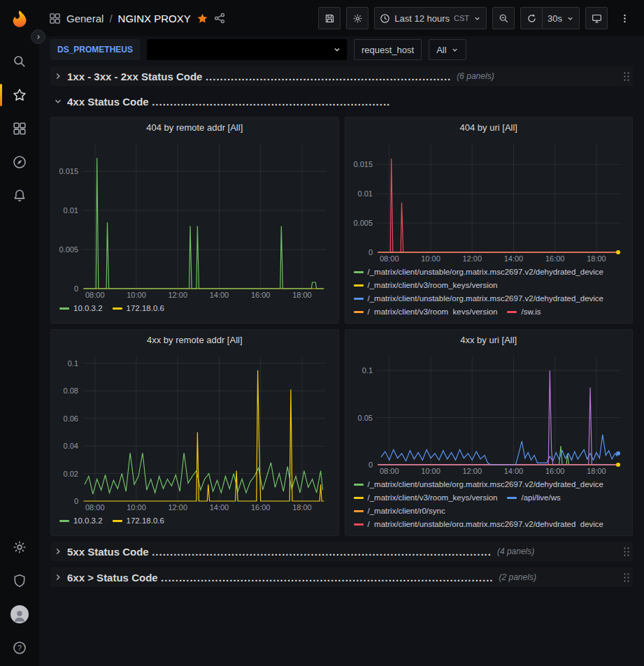  What do you see at coordinates (108, 102) in the screenshot?
I see `row-title: 4xx Status Code` at bounding box center [108, 102].